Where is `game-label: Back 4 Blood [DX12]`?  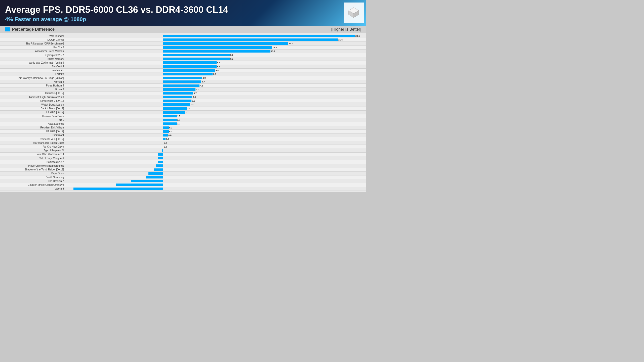 game-label: Back 4 Blood [DX12] is located at coordinates (33, 109).